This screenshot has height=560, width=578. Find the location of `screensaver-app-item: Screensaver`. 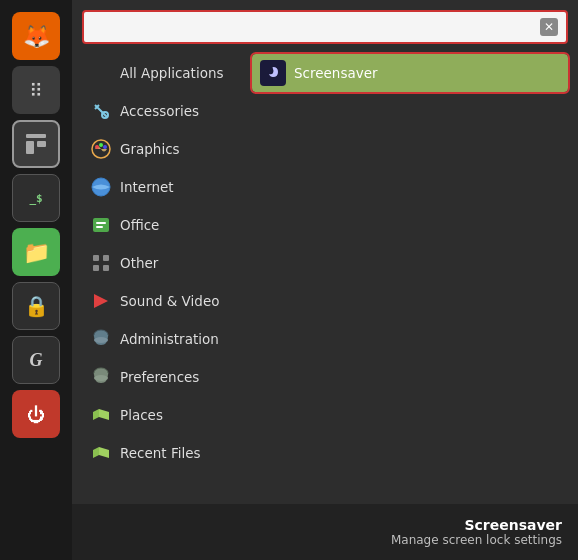

screensaver-app-item: Screensaver is located at coordinates (410, 73).